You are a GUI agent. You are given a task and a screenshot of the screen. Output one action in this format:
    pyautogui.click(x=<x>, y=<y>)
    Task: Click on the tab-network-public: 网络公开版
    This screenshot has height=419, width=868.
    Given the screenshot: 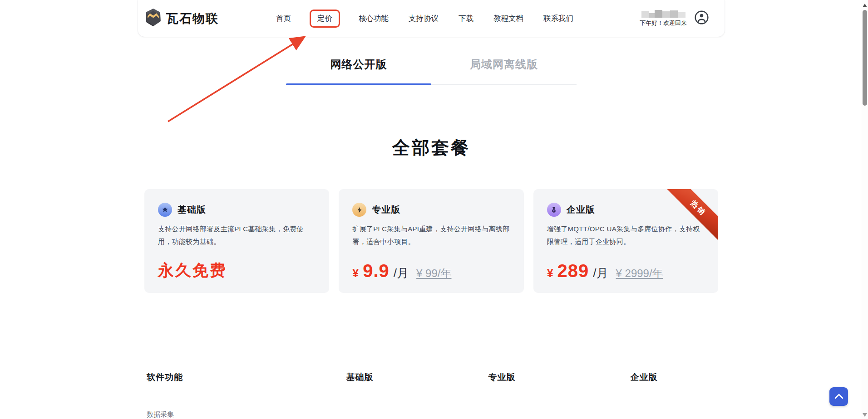 What is the action you would take?
    pyautogui.click(x=359, y=71)
    